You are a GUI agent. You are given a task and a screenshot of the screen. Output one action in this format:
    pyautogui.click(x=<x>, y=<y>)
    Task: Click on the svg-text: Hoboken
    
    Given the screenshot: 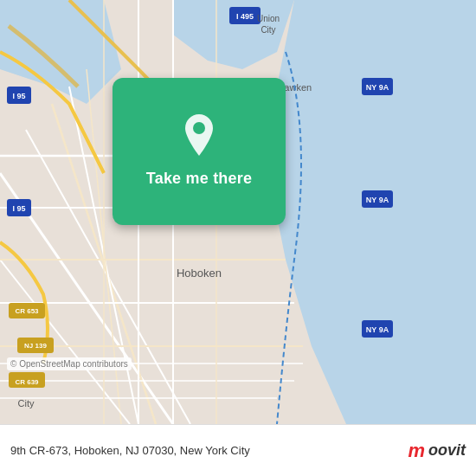 What is the action you would take?
    pyautogui.click(x=199, y=273)
    